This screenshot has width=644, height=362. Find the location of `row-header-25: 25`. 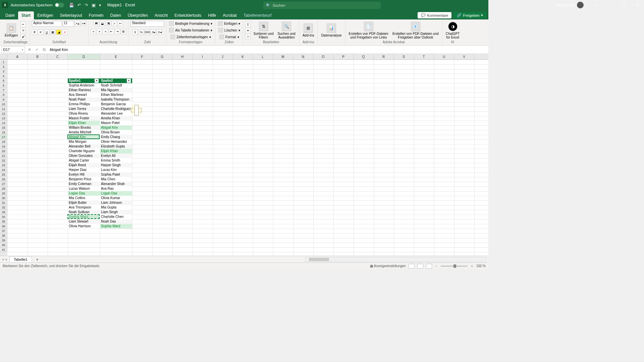

row-header-25: 25 is located at coordinates (4, 175).